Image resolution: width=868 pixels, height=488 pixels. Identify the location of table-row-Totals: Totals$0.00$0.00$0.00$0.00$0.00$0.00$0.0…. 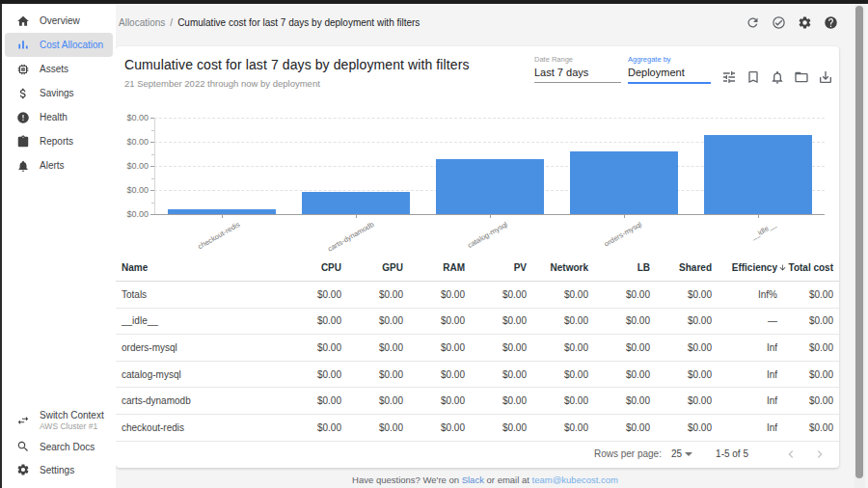
(477, 295).